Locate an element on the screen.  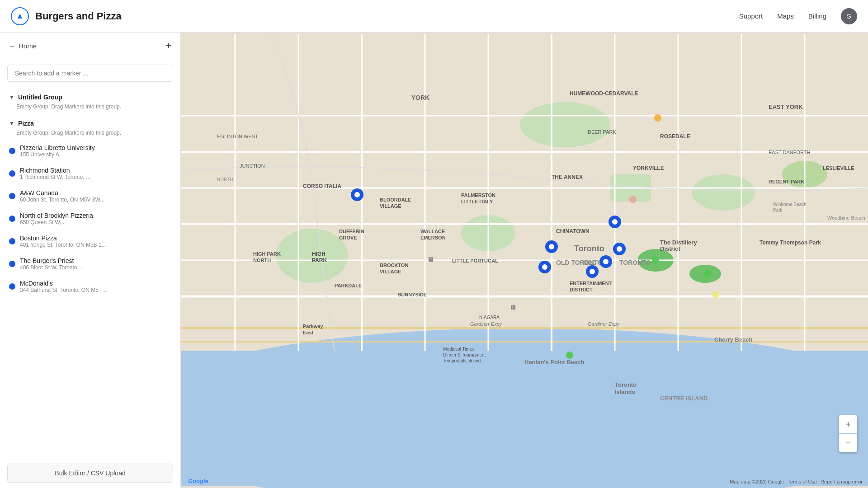
list-item: Pizzeria Libretto University 155 Univers… is located at coordinates (90, 151).